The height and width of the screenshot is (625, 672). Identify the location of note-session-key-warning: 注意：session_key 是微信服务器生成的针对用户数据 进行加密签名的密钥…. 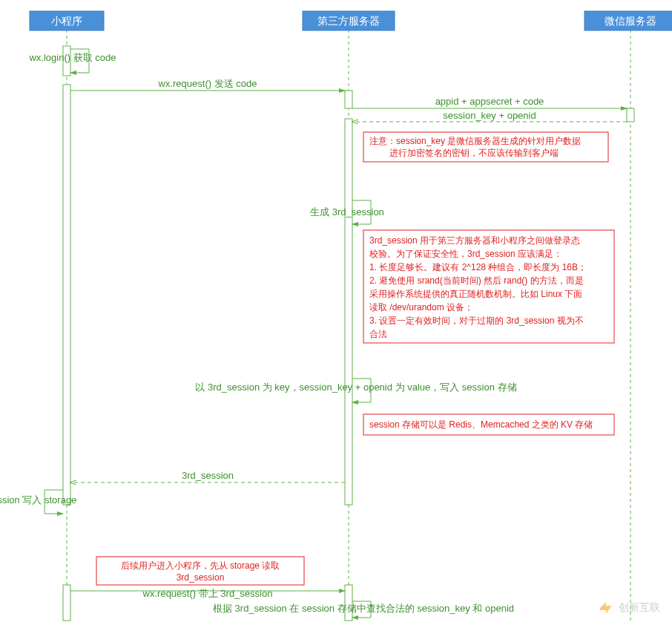
(486, 147).